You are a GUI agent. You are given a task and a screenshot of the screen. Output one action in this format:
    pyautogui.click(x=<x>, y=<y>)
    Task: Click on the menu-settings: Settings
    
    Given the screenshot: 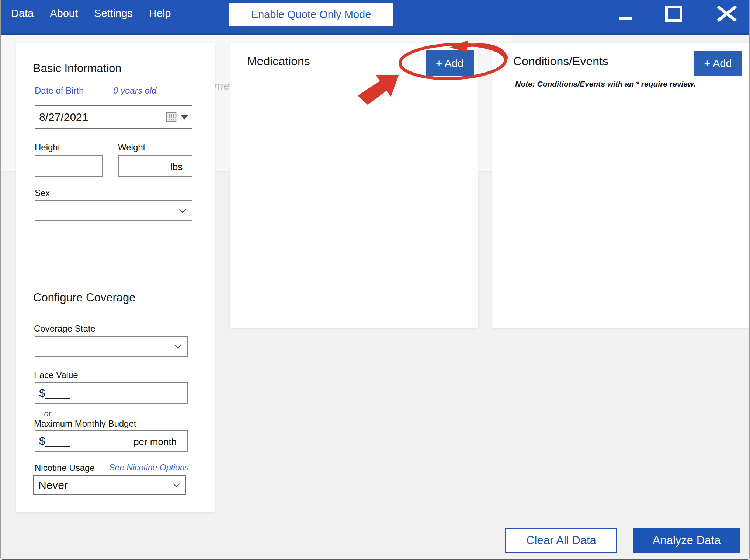 What is the action you would take?
    pyautogui.click(x=114, y=13)
    